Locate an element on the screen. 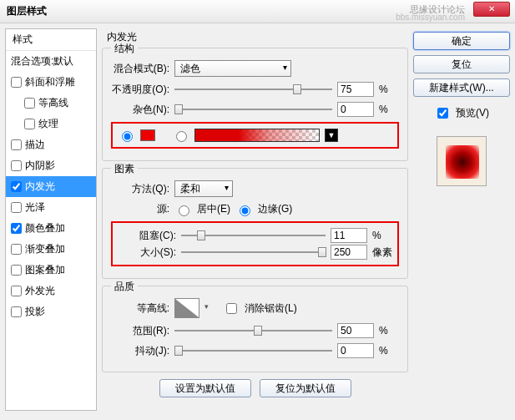 This screenshot has height=420, width=515. inner-shadow-checkbox is located at coordinates (17, 165).